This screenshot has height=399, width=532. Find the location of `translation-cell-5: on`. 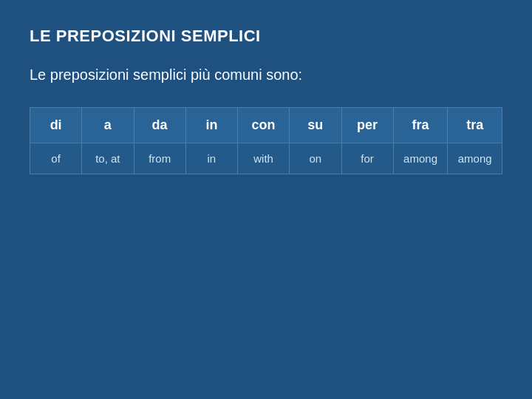

translation-cell-5: on is located at coordinates (316, 159).